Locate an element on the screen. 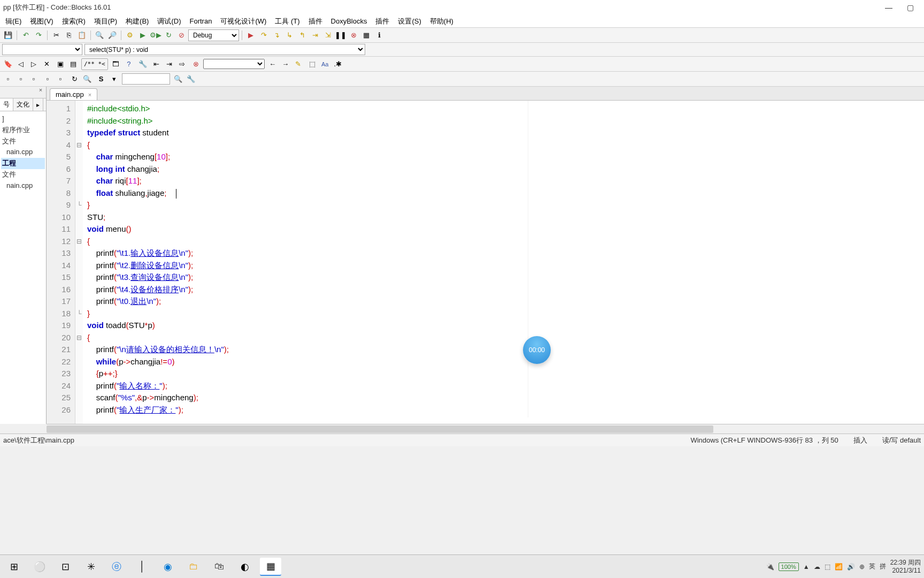 Image resolution: width=924 pixels, height=578 pixels. nav-back-icon: ⇤ is located at coordinates (157, 64).